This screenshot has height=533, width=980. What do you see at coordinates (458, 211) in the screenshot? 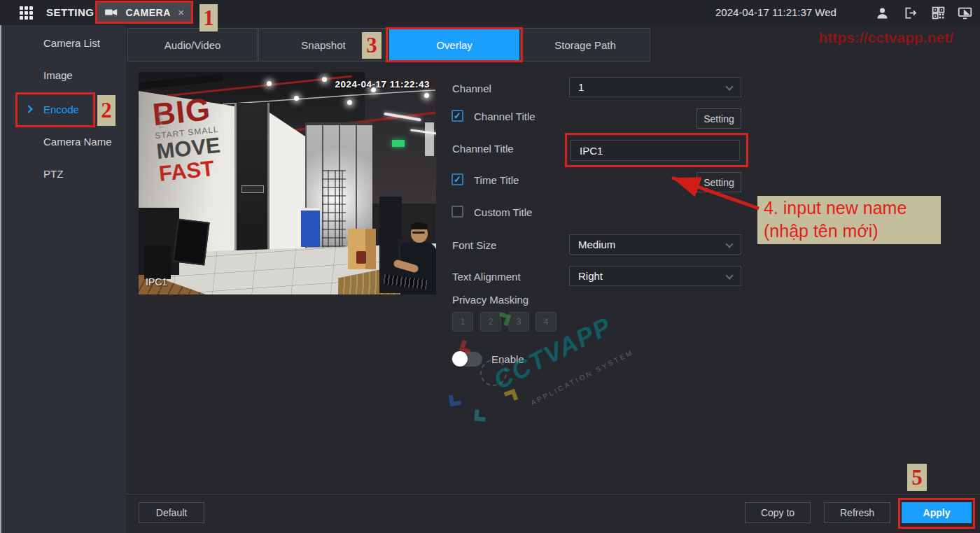
I see `custom-title-checkbox` at bounding box center [458, 211].